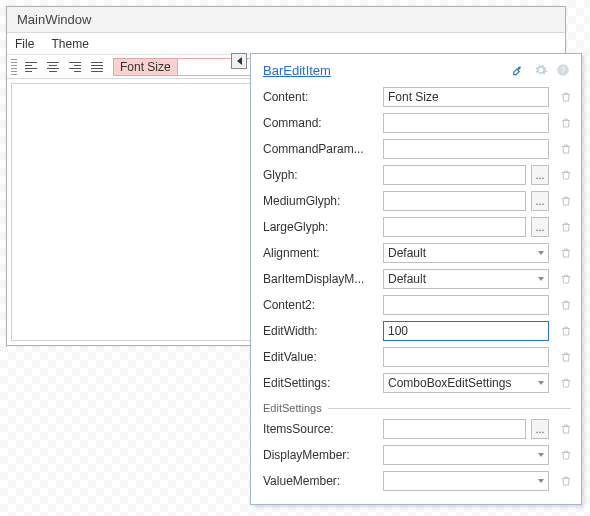 The width and height of the screenshot is (590, 516). Describe the element at coordinates (416, 253) in the screenshot. I see `prop-row-alignment: Alignment:Default` at that location.